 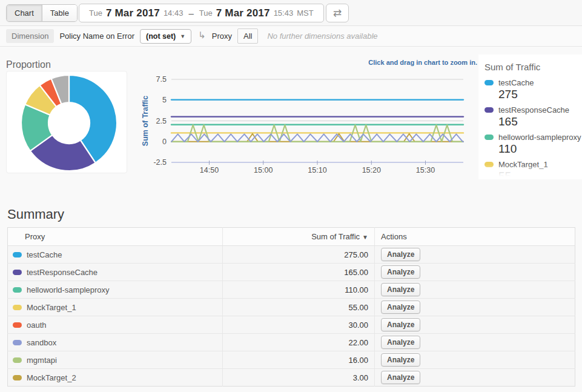 What do you see at coordinates (292, 343) in the screenshot?
I see `table-row: sandbox 22.00 Analyze` at bounding box center [292, 343].